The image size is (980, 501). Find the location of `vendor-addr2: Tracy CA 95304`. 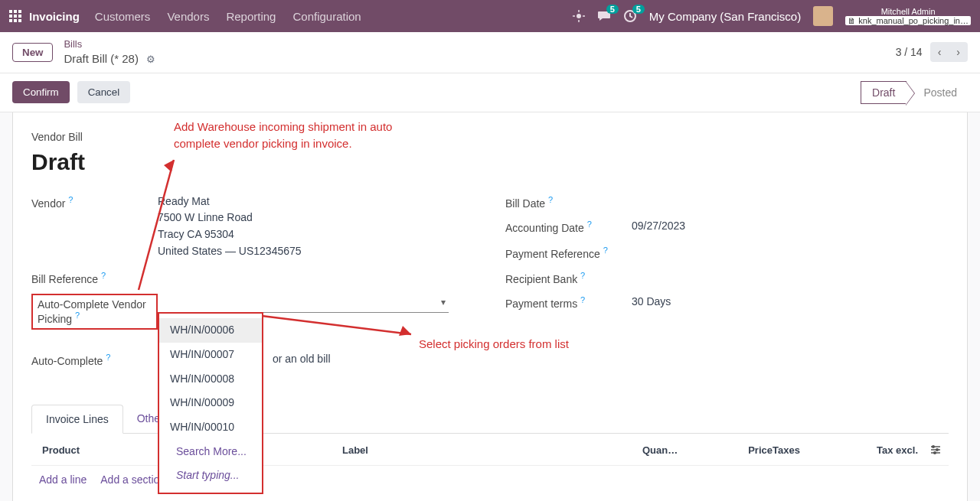

vendor-addr2: Tracy CA 95304 is located at coordinates (316, 235).